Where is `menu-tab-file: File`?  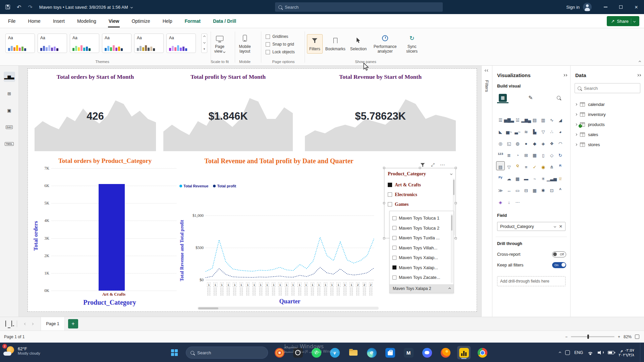 menu-tab-file: File is located at coordinates (12, 21).